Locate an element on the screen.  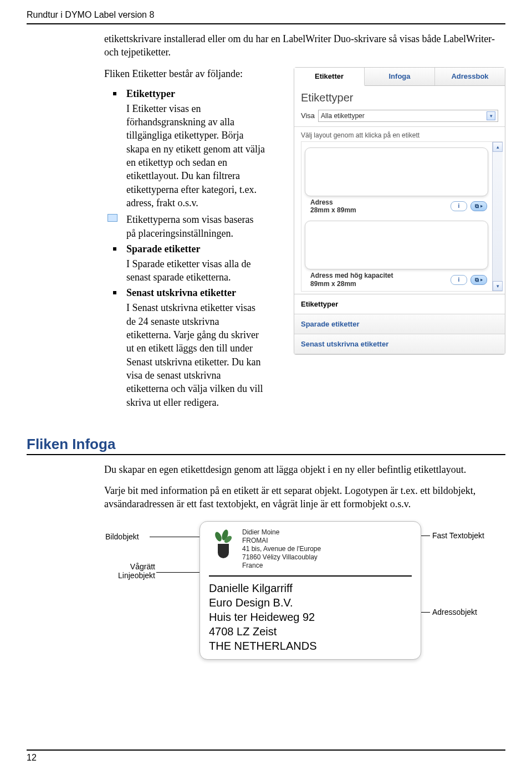
panel-hint: Välj layout genom att klicka på en etike… is located at coordinates (400, 134).